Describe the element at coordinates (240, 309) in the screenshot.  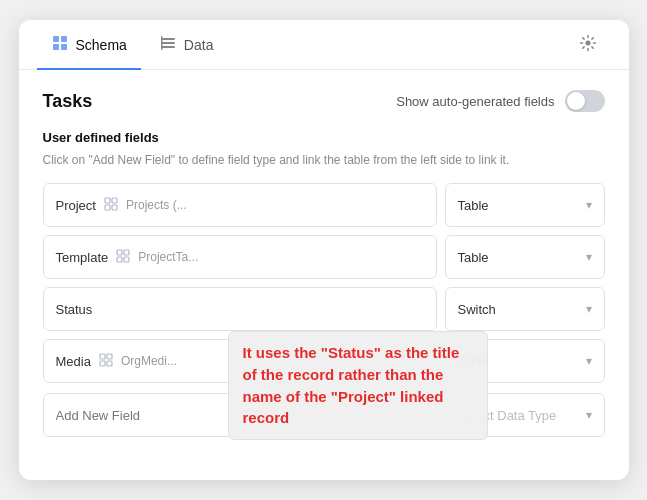
I see `field-name-box-status: Status` at that location.